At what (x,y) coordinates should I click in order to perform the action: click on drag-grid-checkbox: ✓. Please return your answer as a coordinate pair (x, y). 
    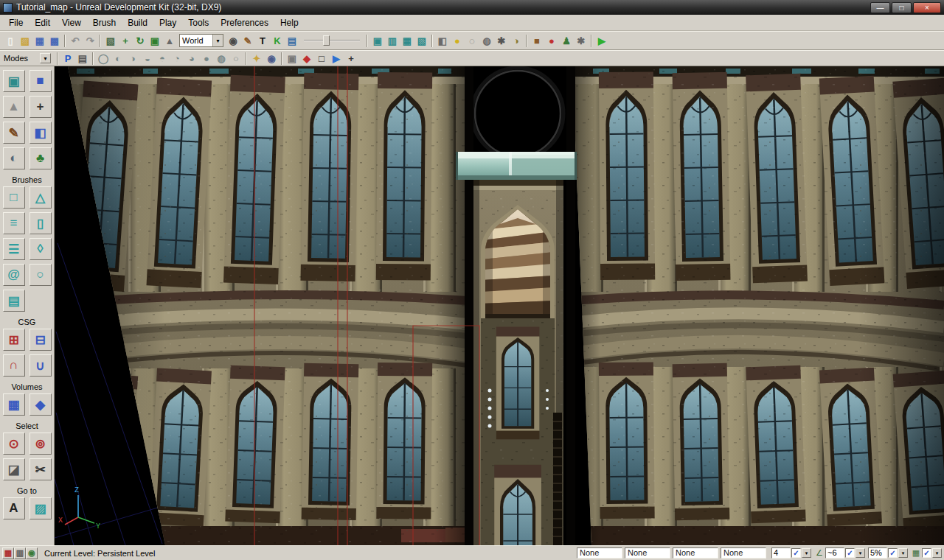
    Looking at the image, I should click on (796, 553).